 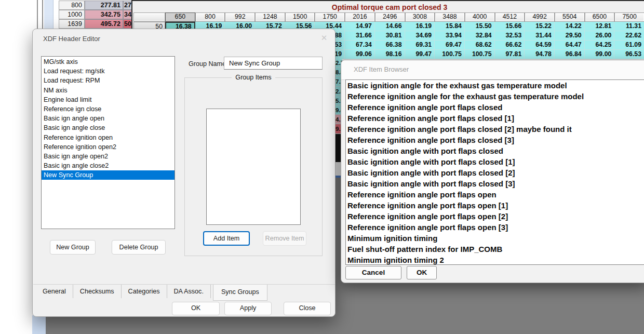 I want to click on sync-group-item: Basic ign angle open2, so click(x=108, y=156).